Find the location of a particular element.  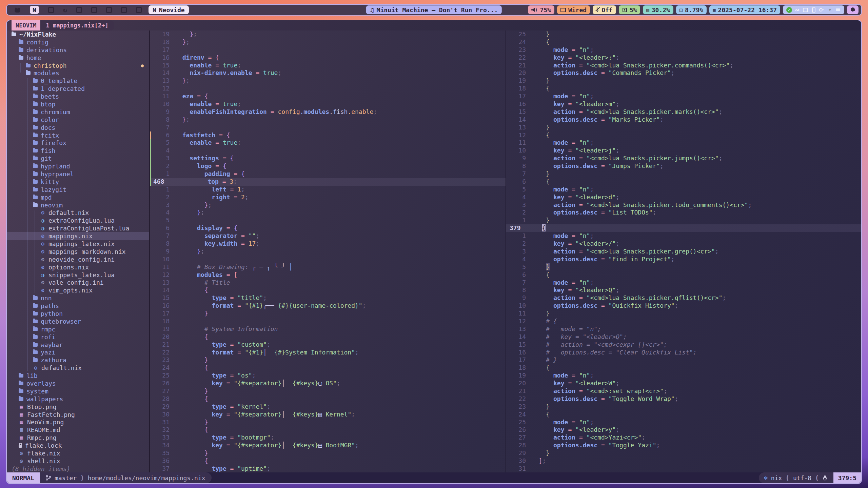

code-line: 23 } is located at coordinates (684, 407).